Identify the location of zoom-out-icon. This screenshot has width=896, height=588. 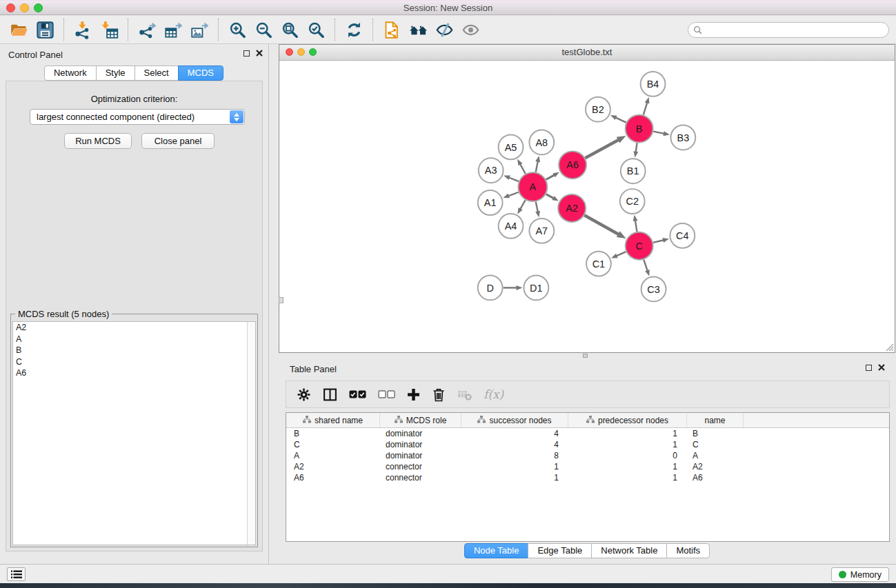
(263, 30).